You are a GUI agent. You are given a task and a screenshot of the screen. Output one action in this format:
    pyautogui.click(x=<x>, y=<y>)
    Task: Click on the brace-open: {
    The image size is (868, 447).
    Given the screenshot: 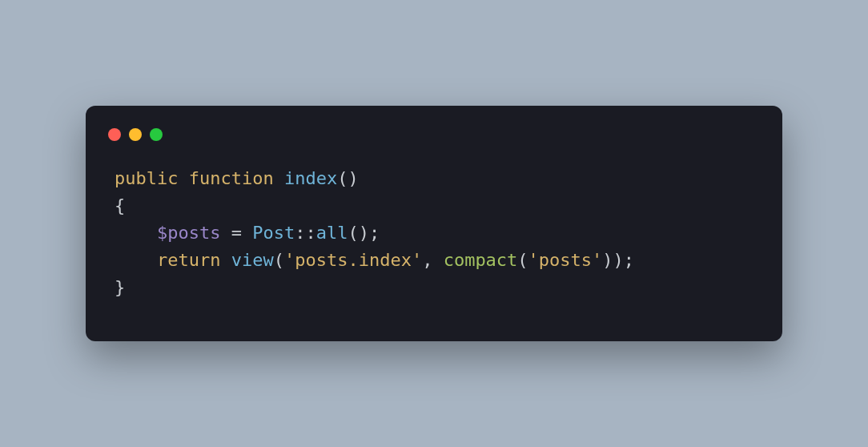 What is the action you would take?
    pyautogui.click(x=120, y=205)
    